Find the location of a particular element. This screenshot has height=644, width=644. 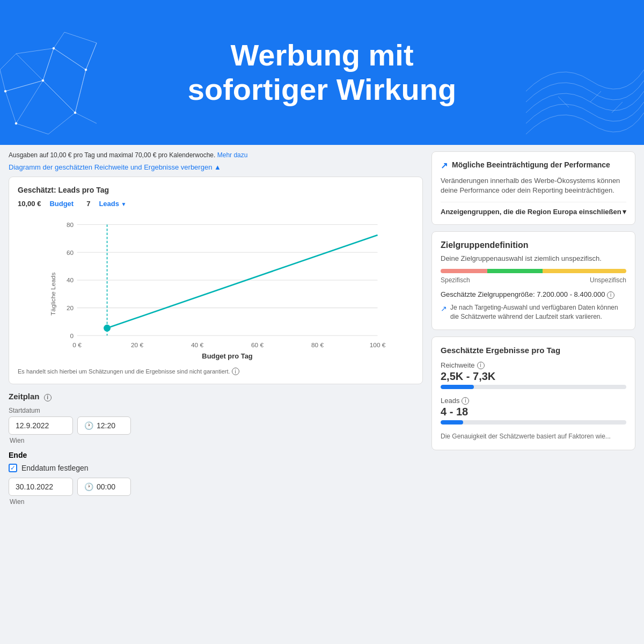

reichweite-bar is located at coordinates (533, 387).